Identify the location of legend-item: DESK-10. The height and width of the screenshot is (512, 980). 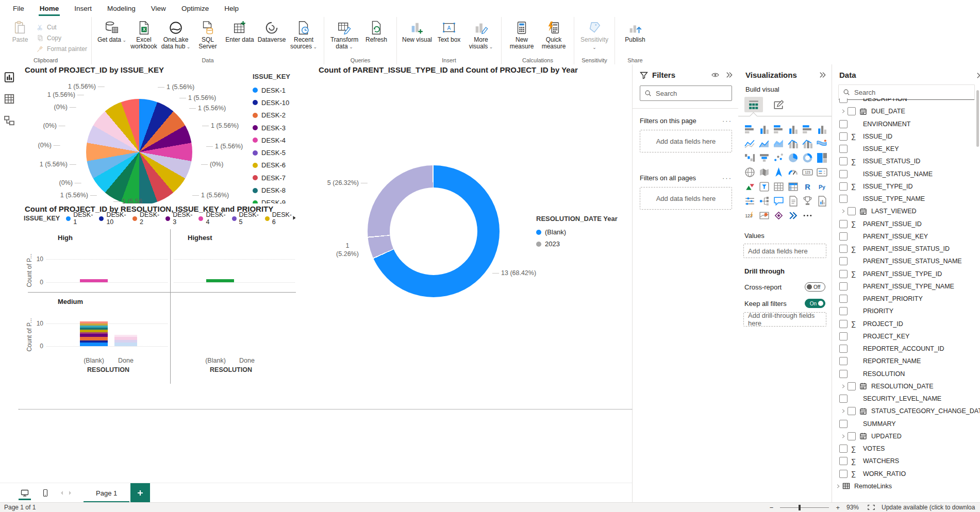
(281, 103).